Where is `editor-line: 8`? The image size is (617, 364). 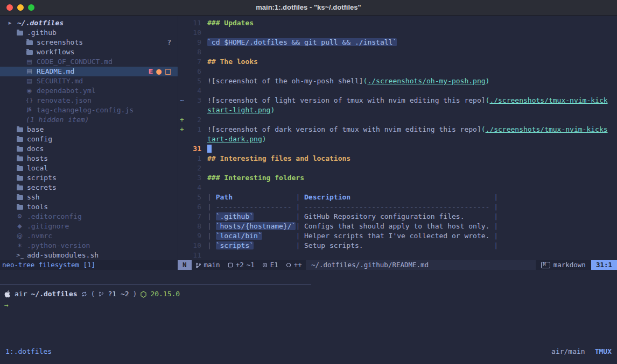 editor-line: 8 is located at coordinates (397, 52).